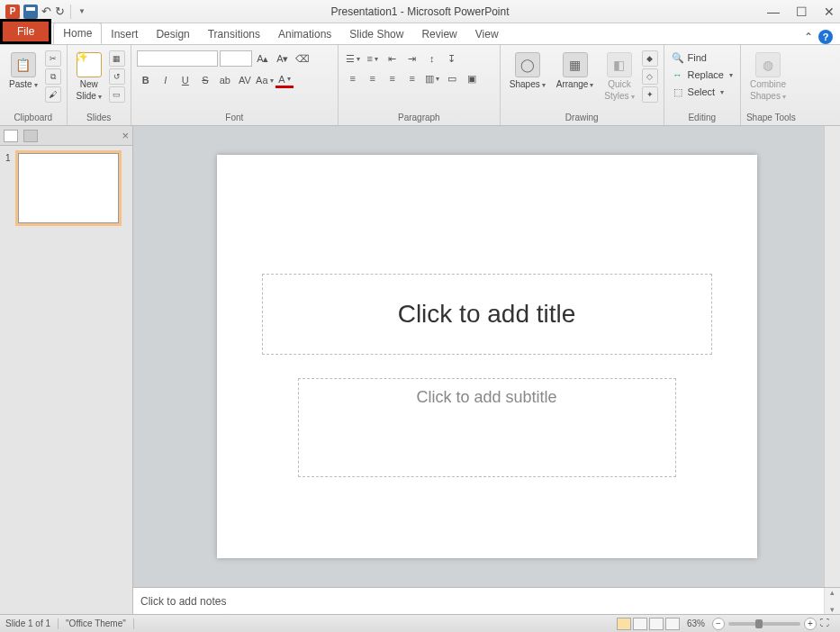 The image size is (840, 632). What do you see at coordinates (528, 70) in the screenshot?
I see `shapes-button: ◯ Shapes▾` at bounding box center [528, 70].